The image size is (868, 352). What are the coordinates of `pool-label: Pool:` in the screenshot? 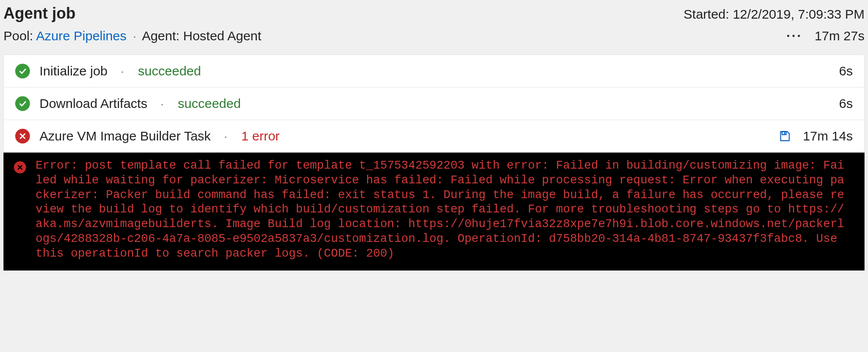 It's located at (18, 36).